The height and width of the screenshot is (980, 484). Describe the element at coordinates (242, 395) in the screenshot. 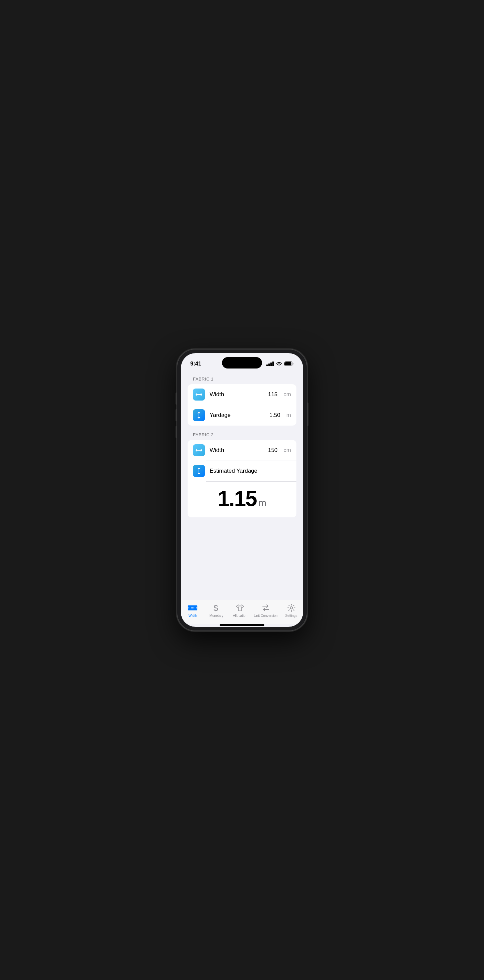

I see `fabric1-width-row: Width 115 cm` at that location.